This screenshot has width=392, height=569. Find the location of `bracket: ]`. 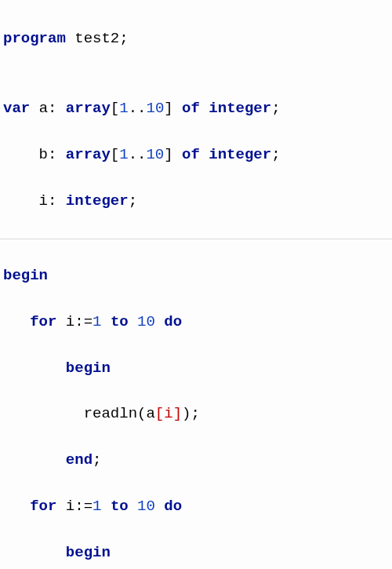

bracket: ] is located at coordinates (177, 414).